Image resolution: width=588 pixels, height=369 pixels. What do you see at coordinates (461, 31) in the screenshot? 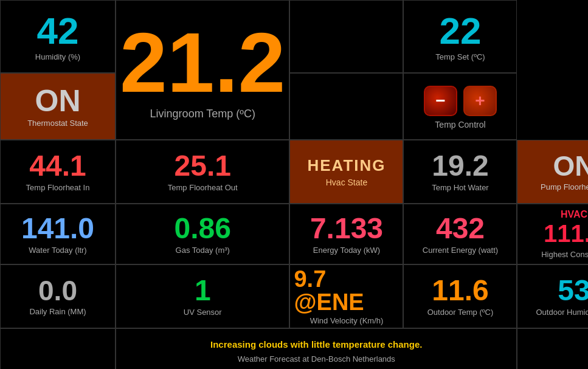
I see `temp-set-value: 22` at bounding box center [461, 31].